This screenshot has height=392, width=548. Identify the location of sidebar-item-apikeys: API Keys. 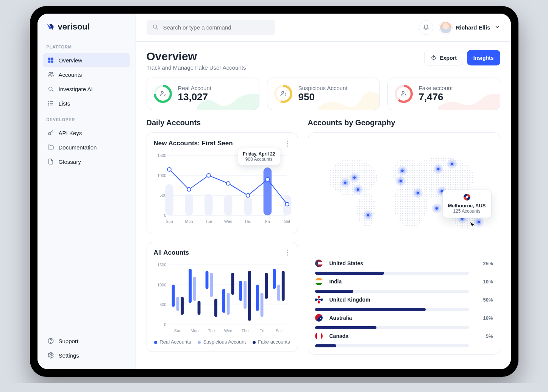
(86, 133).